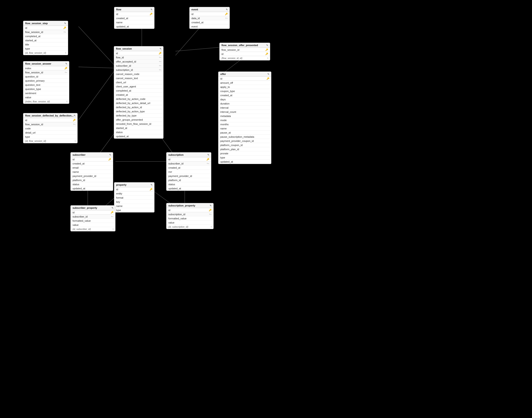 This screenshot has width=532, height=418. What do you see at coordinates (245, 45) in the screenshot?
I see `table-flow-session-offer-presented-header: flow_session_offer_presented ✎` at bounding box center [245, 45].